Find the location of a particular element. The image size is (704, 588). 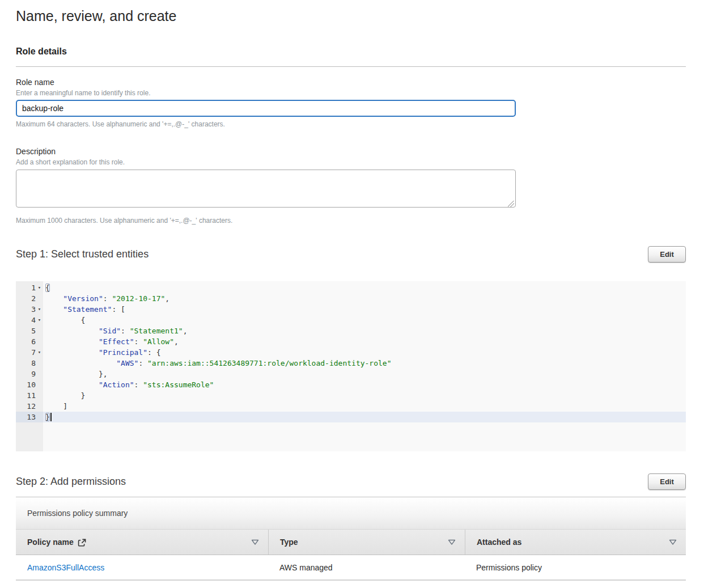

editor-line: 6▾ "Effect": "Allow", is located at coordinates (351, 341).